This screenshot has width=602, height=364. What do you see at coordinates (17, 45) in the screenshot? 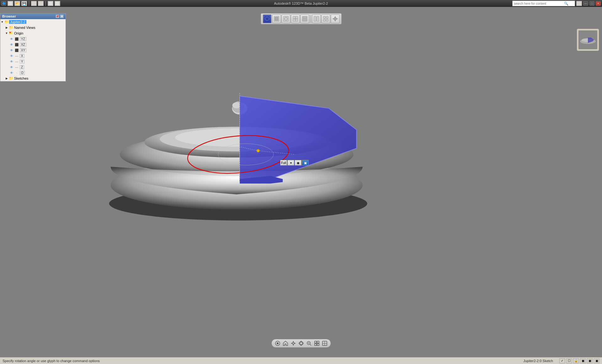
I see `plane-icon-xz: ⬛` at bounding box center [17, 45].